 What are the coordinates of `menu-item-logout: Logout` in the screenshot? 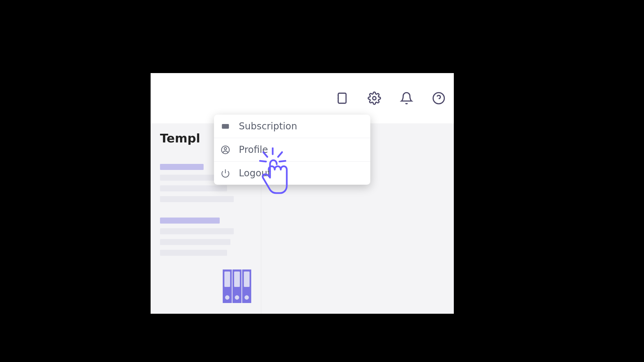 It's located at (292, 173).